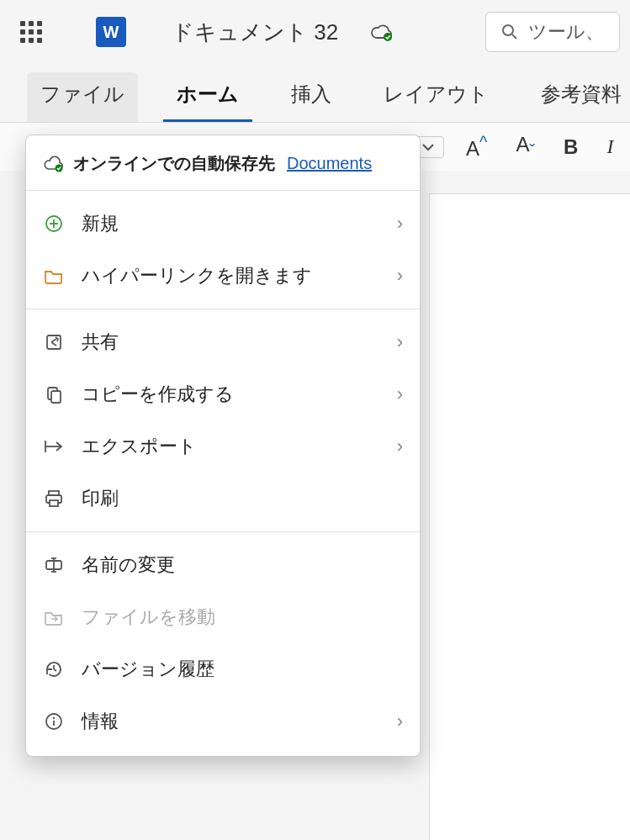 This screenshot has width=630, height=840. Describe the element at coordinates (566, 32) in the screenshot. I see `search-placeholder: ツール、` at that location.